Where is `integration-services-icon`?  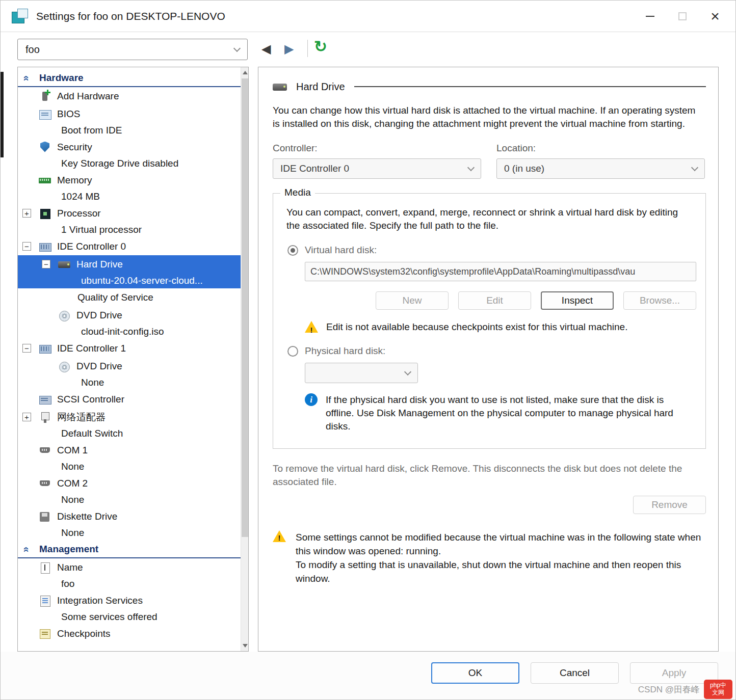
integration-services-icon is located at coordinates (45, 601).